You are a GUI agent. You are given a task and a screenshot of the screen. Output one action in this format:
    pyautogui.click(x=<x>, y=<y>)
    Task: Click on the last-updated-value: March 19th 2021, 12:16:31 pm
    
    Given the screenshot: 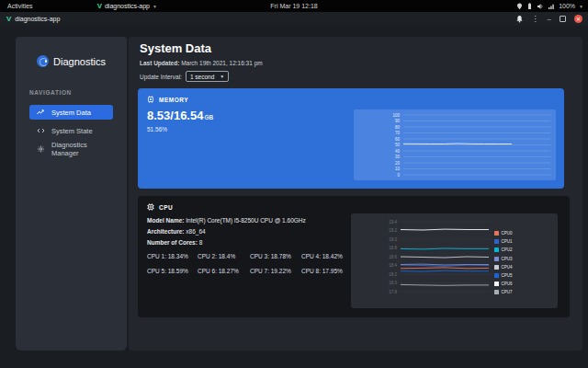 What is the action you would take?
    pyautogui.click(x=222, y=63)
    